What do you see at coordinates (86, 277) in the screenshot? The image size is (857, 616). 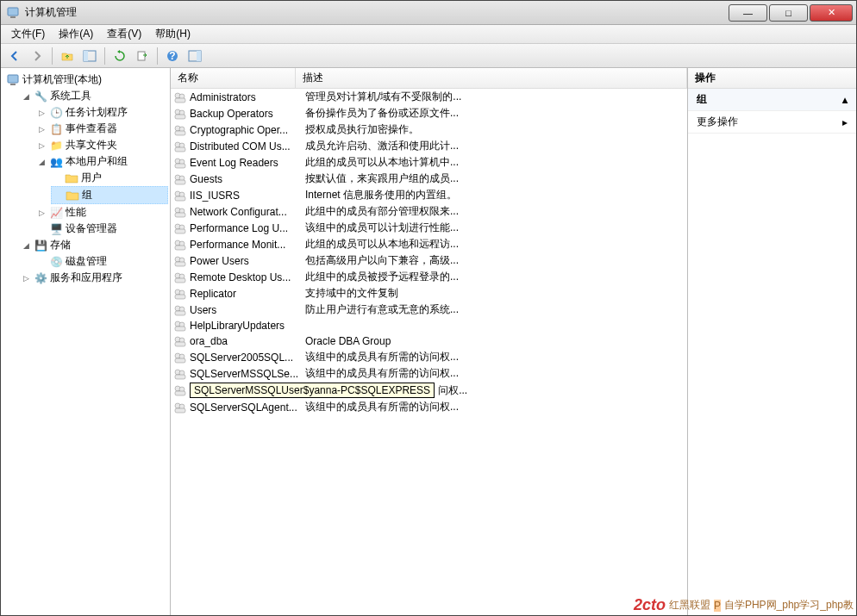 I see `tree-label: 服务和应用程序` at bounding box center [86, 277].